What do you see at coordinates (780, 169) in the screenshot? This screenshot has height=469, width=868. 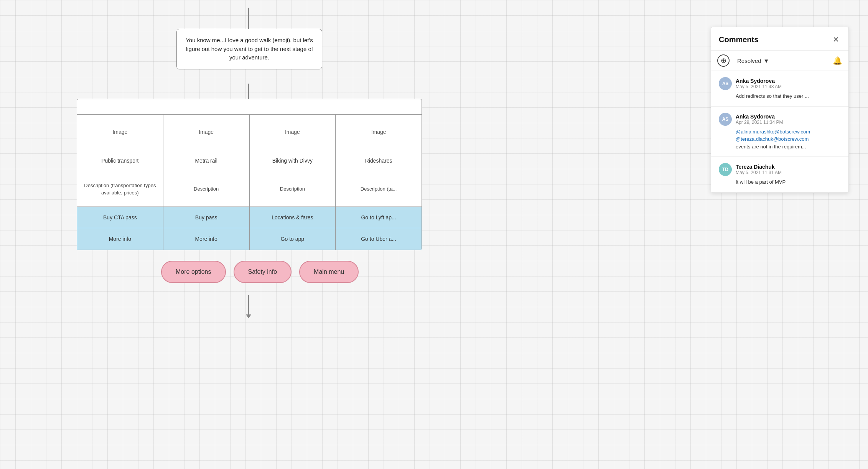 I see `comment-author-row-3: TD Tereza Diachuk May 5, 2021 11:31 AM` at bounding box center [780, 169].